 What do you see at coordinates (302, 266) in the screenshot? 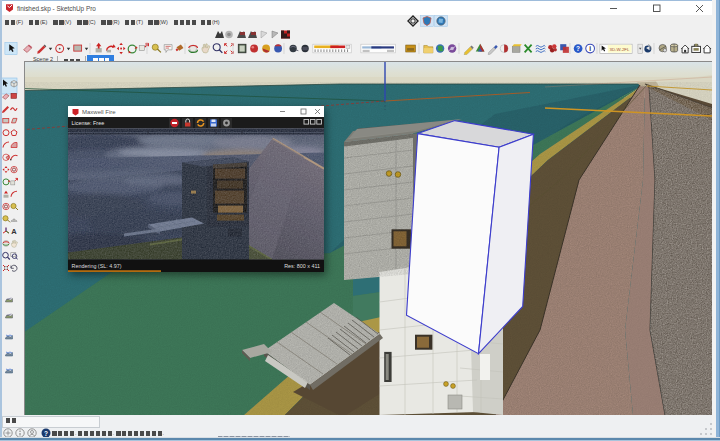
I see `svg-text: Res: 800 x 411` at bounding box center [302, 266].